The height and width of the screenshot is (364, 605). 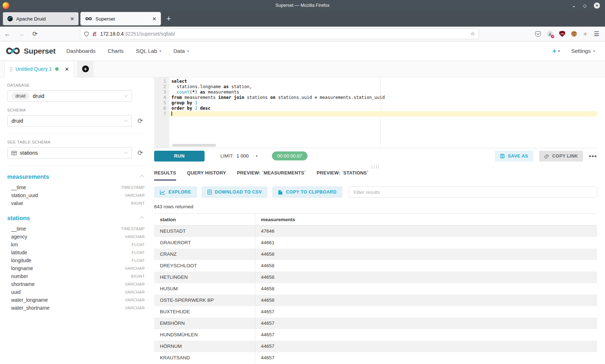 I want to click on table-section-header: stations, so click(x=76, y=218).